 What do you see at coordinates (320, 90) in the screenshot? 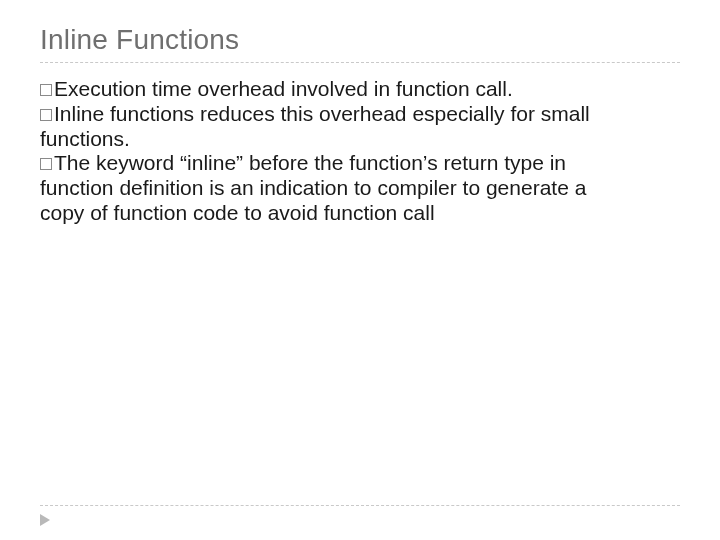
I see `bullet-item: Execution time overhead involved in func…` at bounding box center [320, 90].